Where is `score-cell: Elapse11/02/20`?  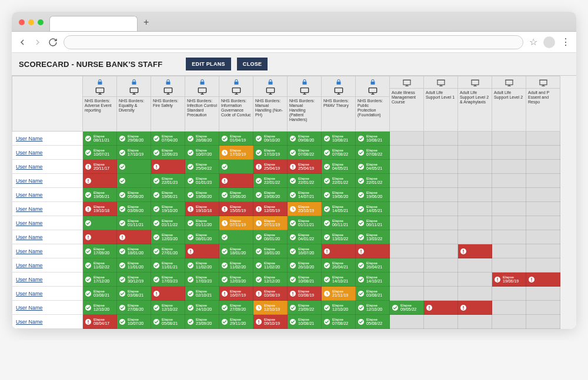 score-cell: Elapse11/02/20 is located at coordinates (270, 265).